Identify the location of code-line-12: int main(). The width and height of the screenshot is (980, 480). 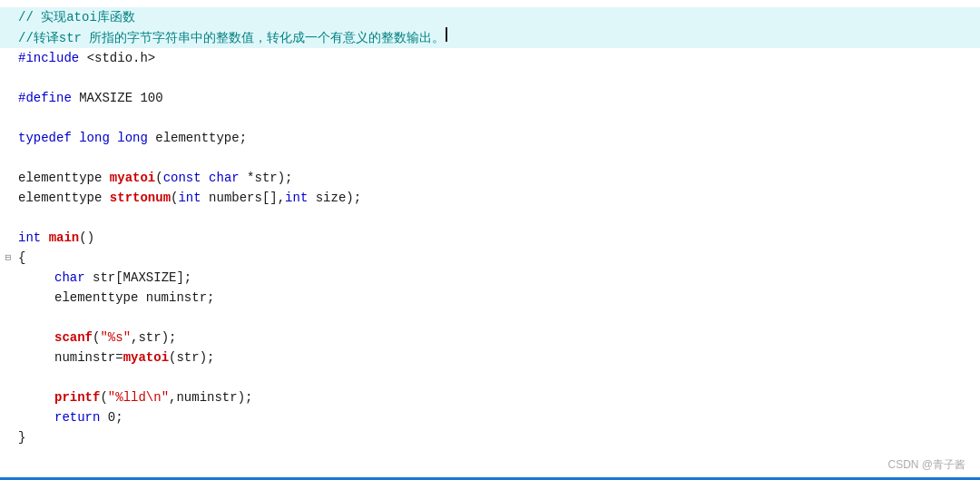
(490, 238).